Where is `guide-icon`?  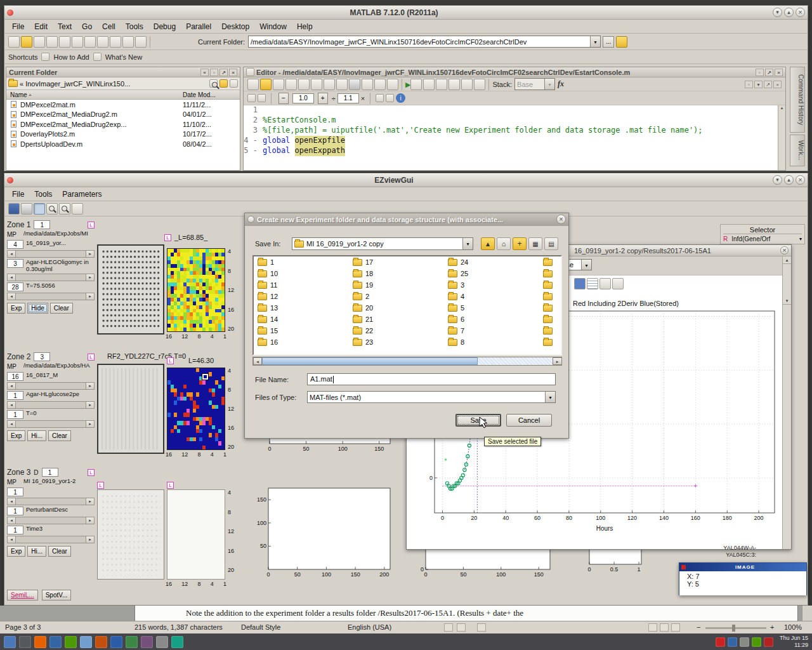 guide-icon is located at coordinates (115, 42).